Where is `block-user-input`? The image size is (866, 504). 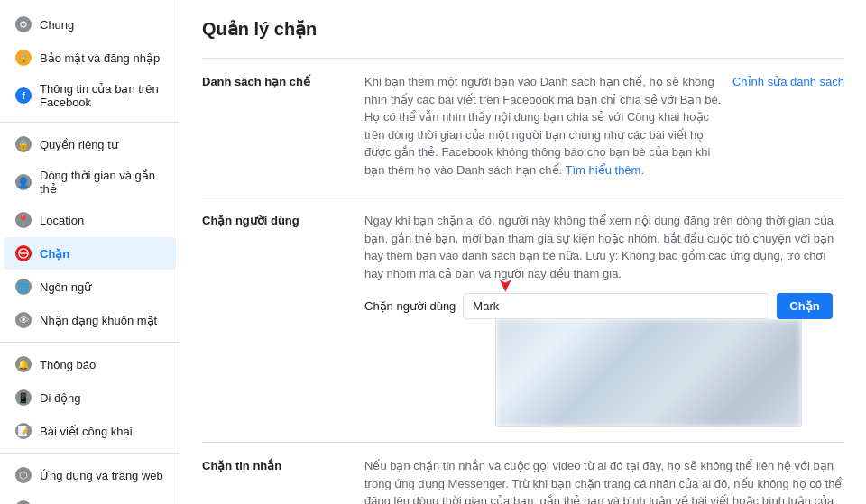 block-user-input is located at coordinates (616, 307).